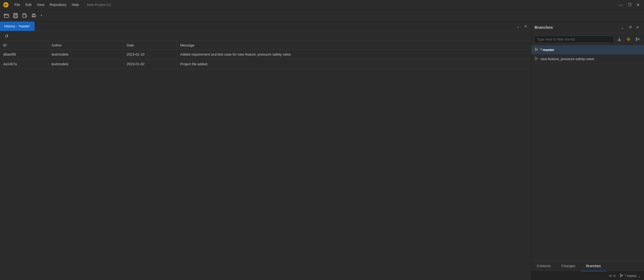 The width and height of the screenshot is (644, 280). I want to click on cell-id-0: d8ae0f9, so click(24, 54).